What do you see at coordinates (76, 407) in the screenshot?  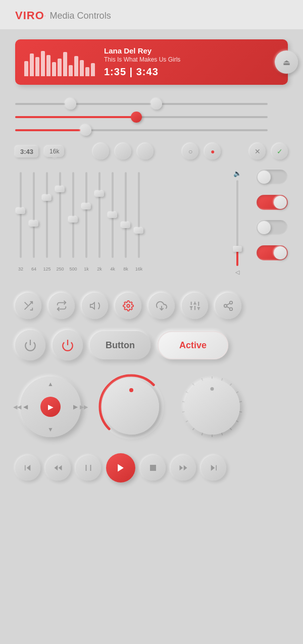 I see `dpad-right: ▶` at bounding box center [76, 407].